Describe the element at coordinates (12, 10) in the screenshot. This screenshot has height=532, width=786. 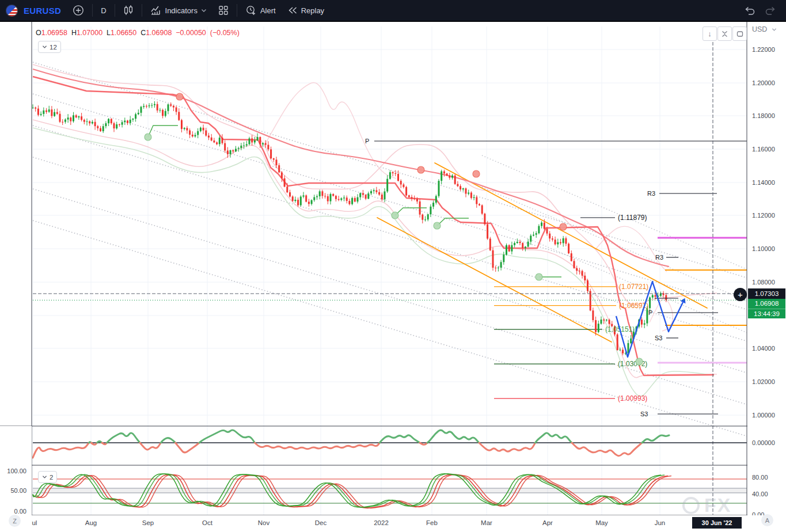
I see `eurusd-flag-icon` at that location.